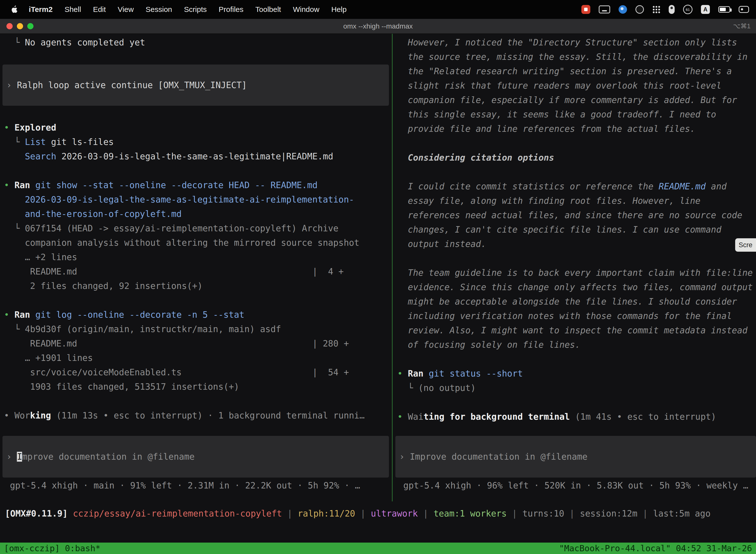 This screenshot has width=756, height=554. What do you see at coordinates (572, 330) in the screenshot?
I see `text-segment: review. Also, I might want to inspect th…` at bounding box center [572, 330].